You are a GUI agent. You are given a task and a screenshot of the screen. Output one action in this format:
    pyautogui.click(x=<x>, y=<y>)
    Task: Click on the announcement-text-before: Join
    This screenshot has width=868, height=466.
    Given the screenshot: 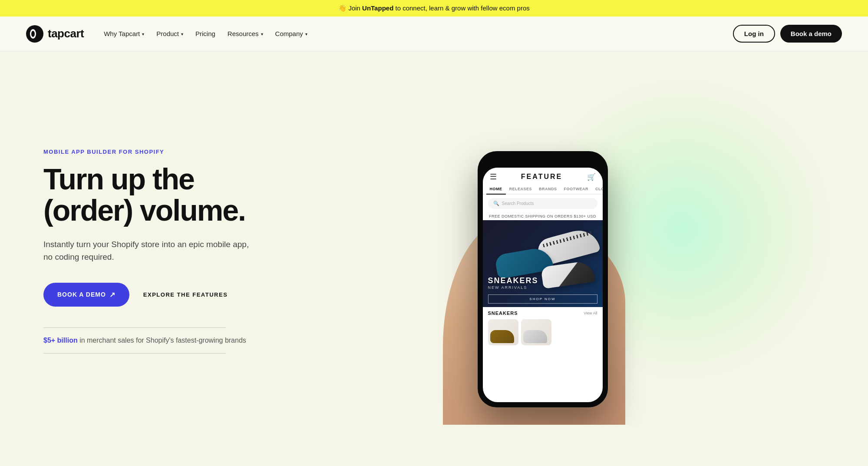 What is the action you would take?
    pyautogui.click(x=355, y=8)
    